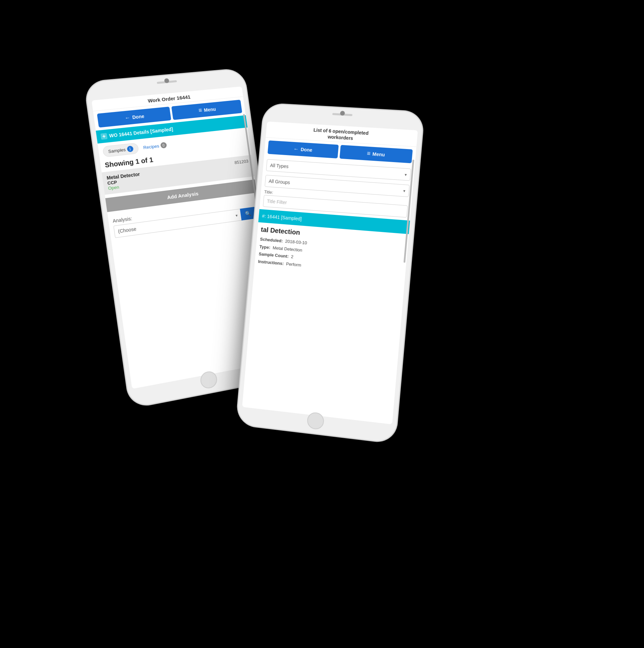  Describe the element at coordinates (248, 214) in the screenshot. I see `search-icon: 🔍` at that location.